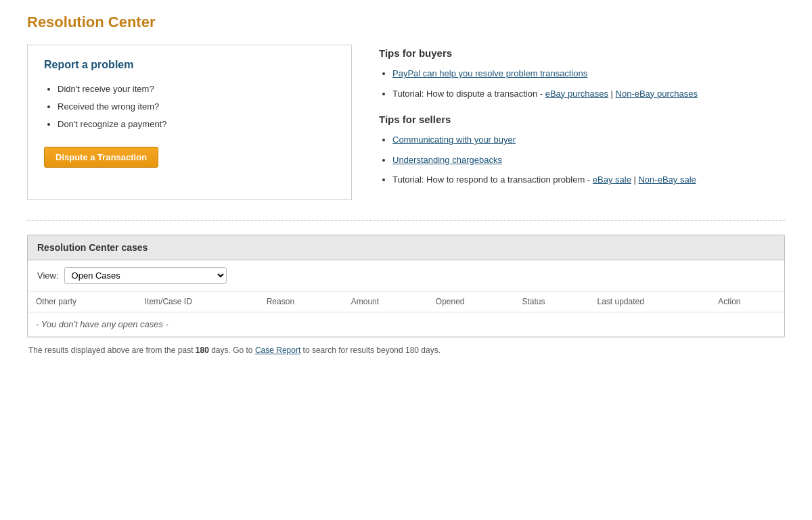 This screenshot has width=812, height=520. What do you see at coordinates (406, 302) in the screenshot?
I see `cases-table-header: Other party Item/Case ID Reason Amount O…` at bounding box center [406, 302].